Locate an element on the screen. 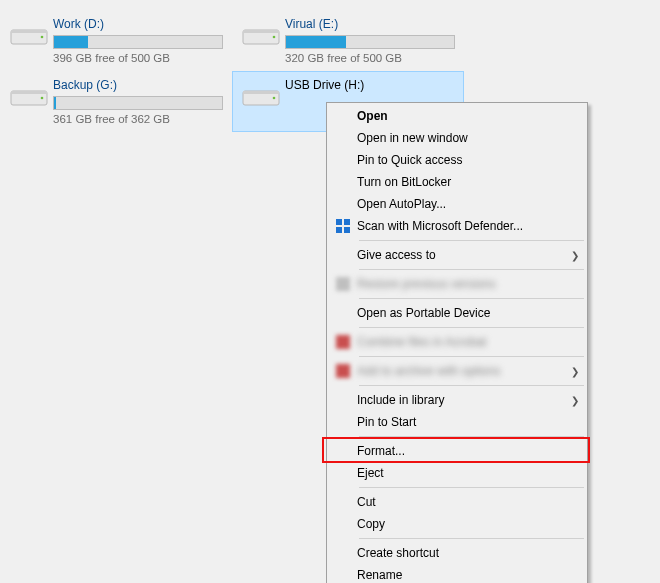  menu-item: Turn on BitLocker is located at coordinates (457, 182).